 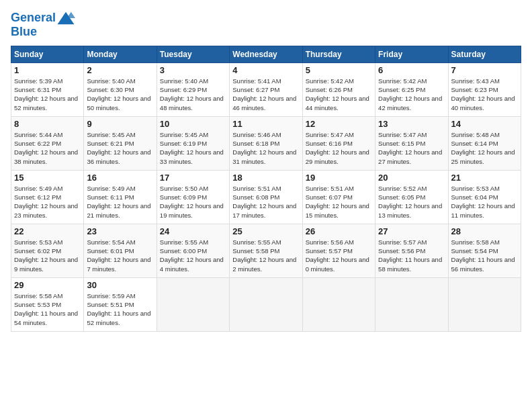 What do you see at coordinates (192, 148) in the screenshot?
I see `day-detail: Sunrise: 5:45 AMSunset: 6:19 PMDaylight:…` at bounding box center [192, 148].